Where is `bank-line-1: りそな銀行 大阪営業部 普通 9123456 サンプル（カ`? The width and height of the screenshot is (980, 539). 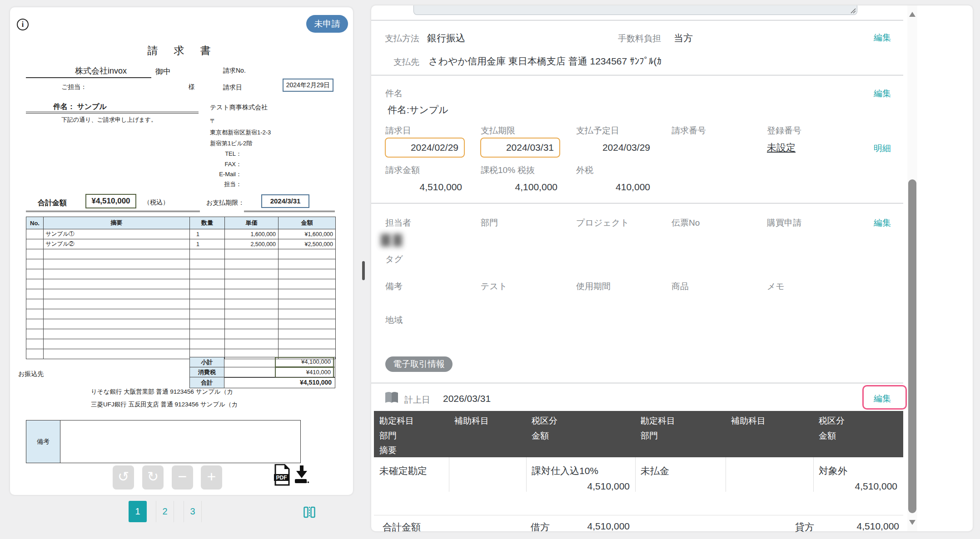
bank-line-1: りそな銀行 大阪営業部 普通 9123456 サンプル（カ is located at coordinates (162, 392).